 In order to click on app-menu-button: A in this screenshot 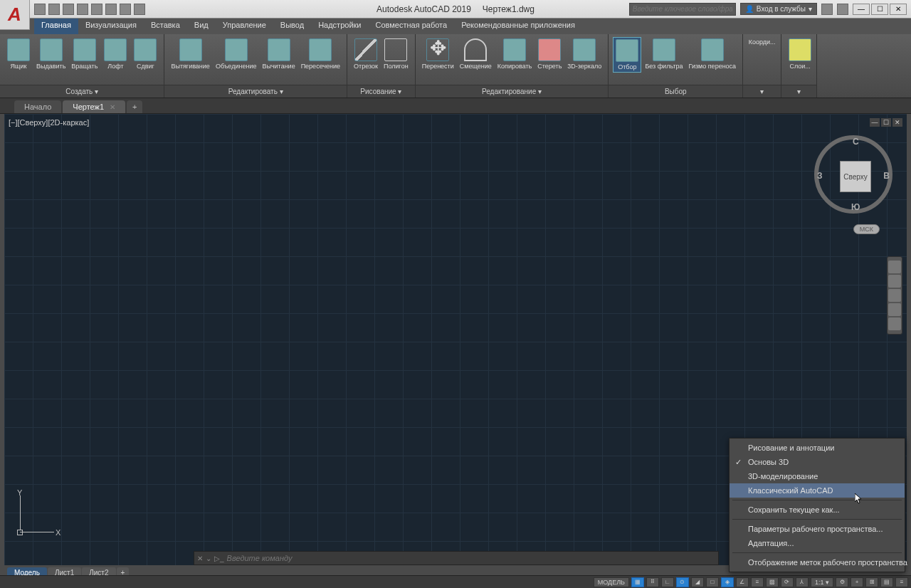, I will do `click(15, 15)`.